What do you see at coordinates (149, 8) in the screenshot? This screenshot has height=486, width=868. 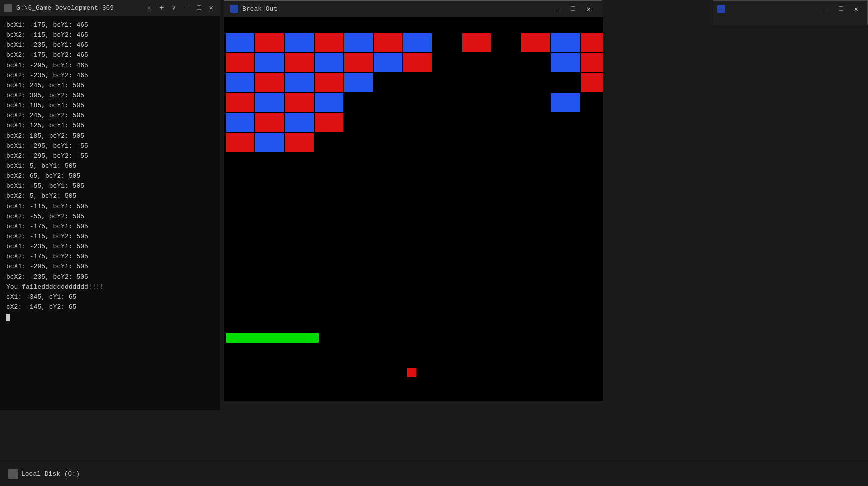 I see `terminal-tab-close: ✕` at bounding box center [149, 8].